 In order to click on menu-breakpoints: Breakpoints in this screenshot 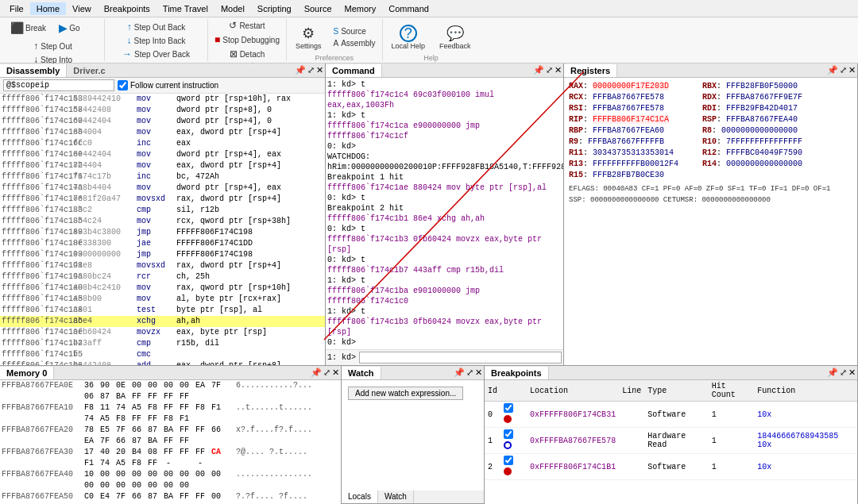, I will do `click(127, 9)`.